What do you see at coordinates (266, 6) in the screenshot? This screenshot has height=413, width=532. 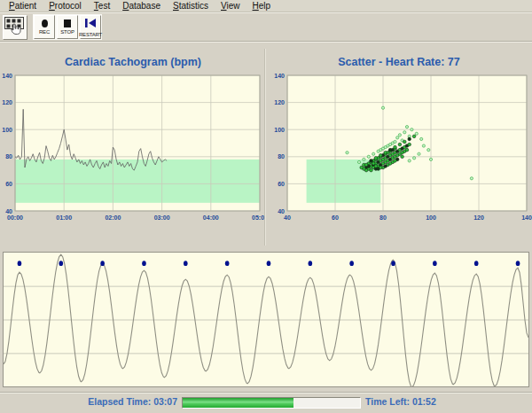 I see `menu-bar: PatientProtocolTestDatabaseStatisticsVie…` at bounding box center [266, 6].